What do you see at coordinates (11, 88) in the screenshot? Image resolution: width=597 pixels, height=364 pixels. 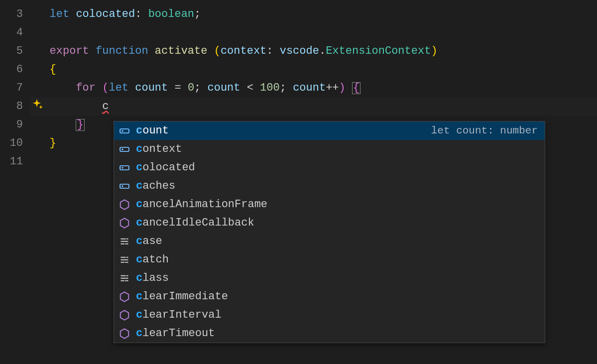 I see `line-number: 7` at bounding box center [11, 88].